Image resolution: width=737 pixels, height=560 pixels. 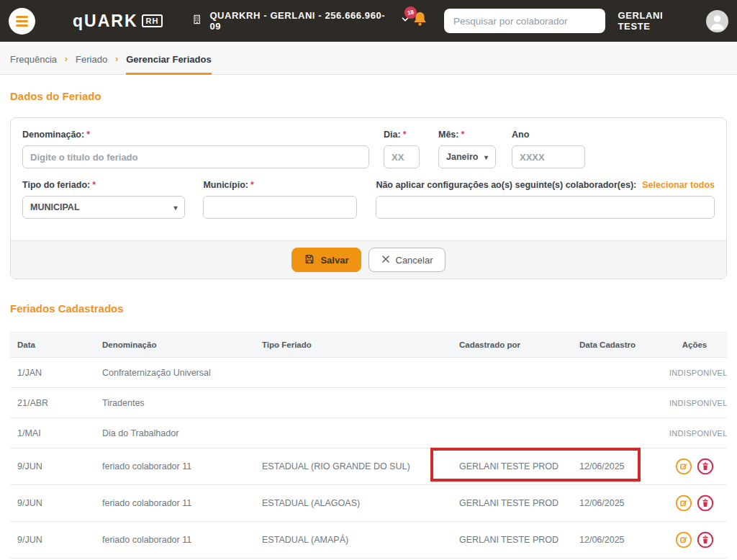 What do you see at coordinates (168, 59) in the screenshot?
I see `breadcrumb-item-gerenciar-feriados: Gerenciar Feriados` at bounding box center [168, 59].